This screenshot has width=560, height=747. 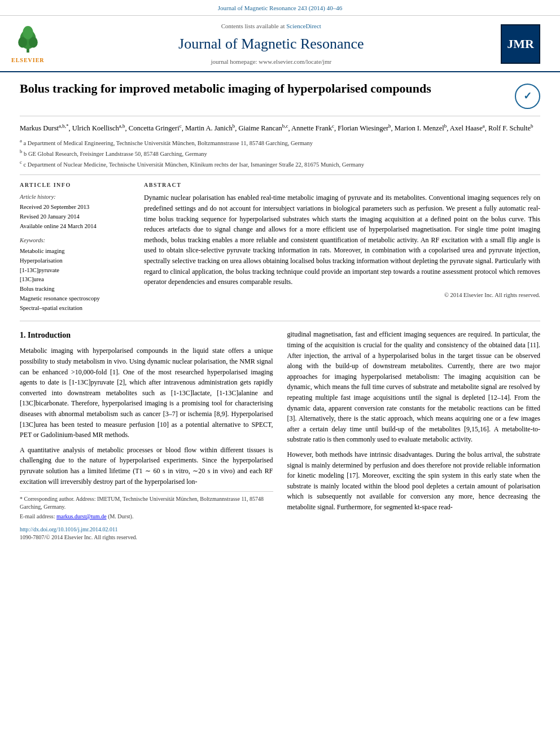 What do you see at coordinates (280, 128) in the screenshot?
I see `authors-section: Markus Dursta,b,*, Ulrich Koellischa,b, …` at bounding box center [280, 128].